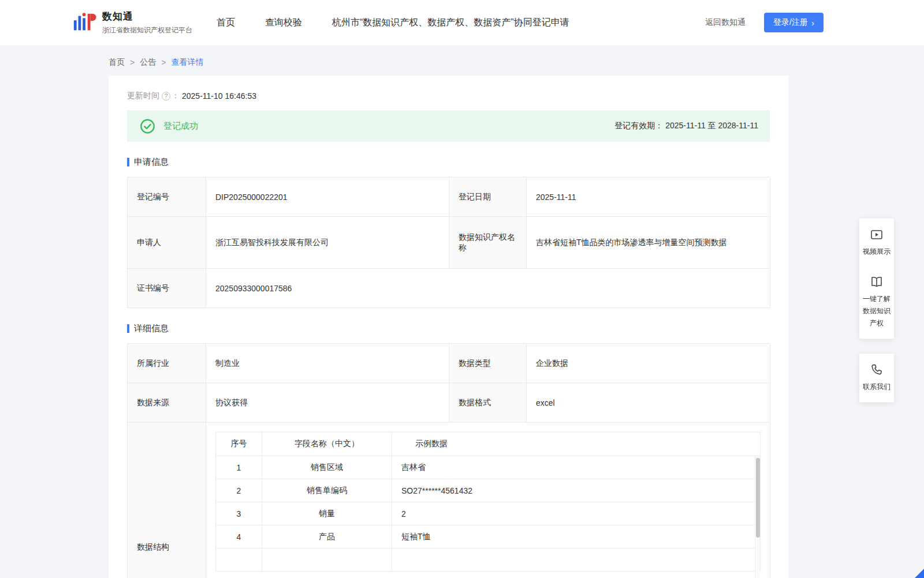  Describe the element at coordinates (284, 23) in the screenshot. I see `nav-item-query-verify: 查询校验` at that location.